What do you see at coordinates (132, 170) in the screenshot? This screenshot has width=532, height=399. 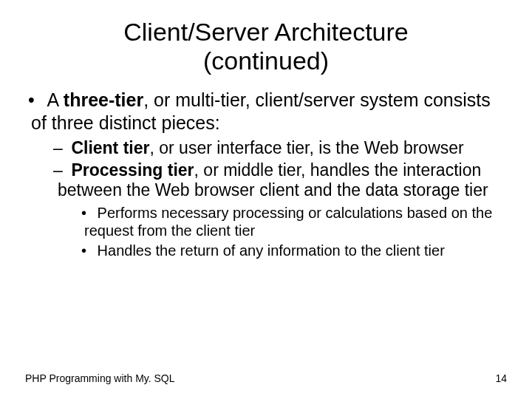 I see `sub-item-bold: Processing tier` at bounding box center [132, 170].